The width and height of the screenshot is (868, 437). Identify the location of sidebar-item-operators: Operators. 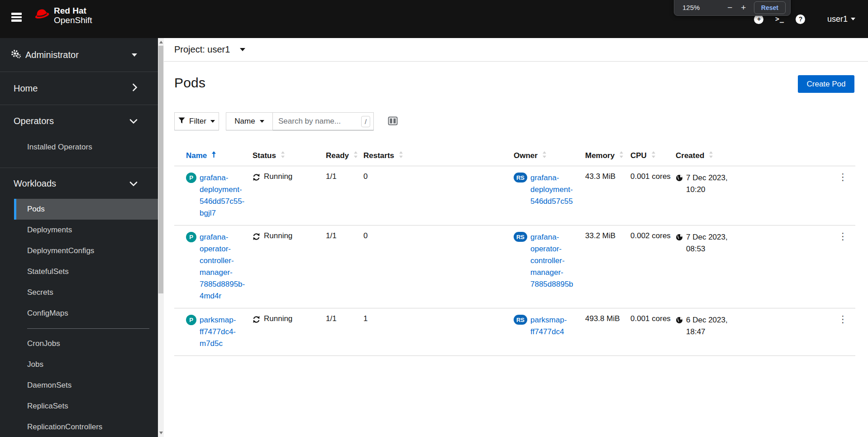
(79, 121).